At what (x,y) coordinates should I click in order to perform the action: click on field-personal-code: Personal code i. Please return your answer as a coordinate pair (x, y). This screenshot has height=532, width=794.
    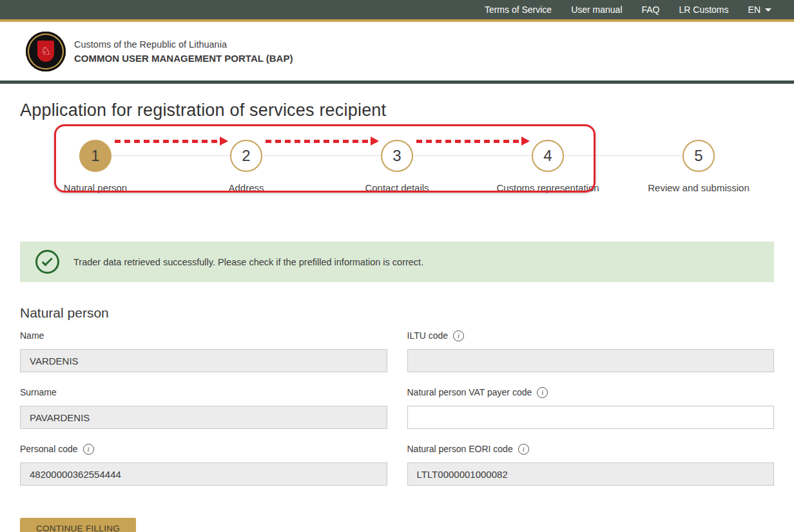
    Looking at the image, I should click on (204, 464).